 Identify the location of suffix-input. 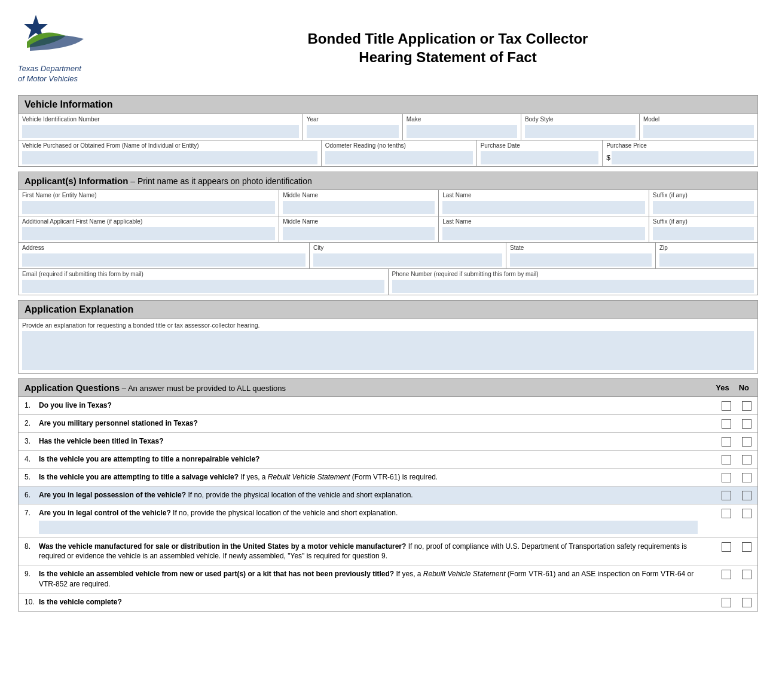
(703, 207).